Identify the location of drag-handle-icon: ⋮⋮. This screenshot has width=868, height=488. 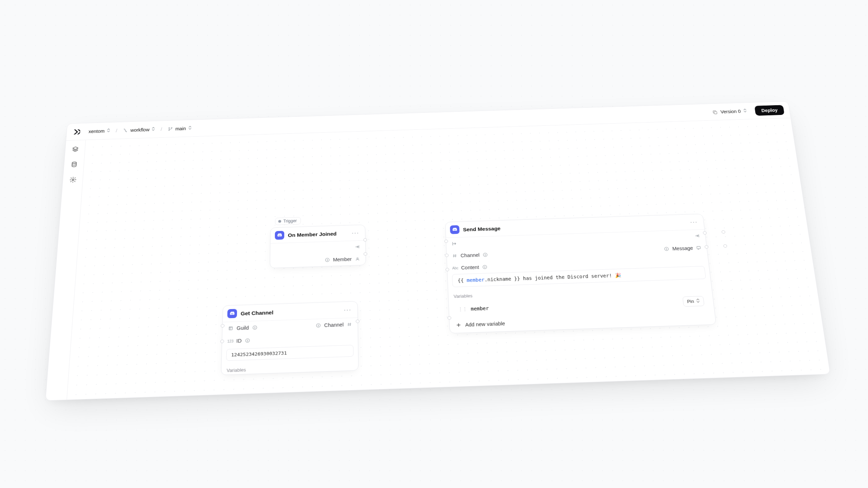
(463, 309).